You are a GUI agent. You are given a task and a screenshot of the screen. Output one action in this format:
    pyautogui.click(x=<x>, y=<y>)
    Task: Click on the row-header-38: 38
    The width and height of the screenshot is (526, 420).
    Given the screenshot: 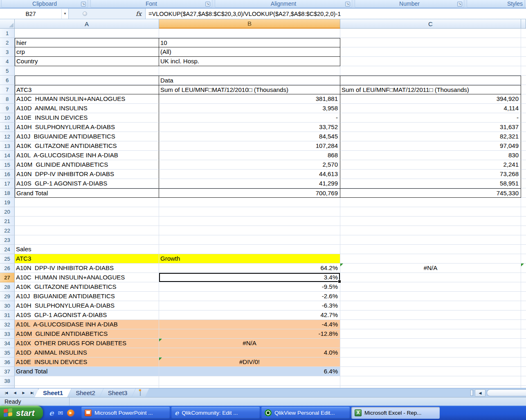 What is the action you would take?
    pyautogui.click(x=7, y=381)
    